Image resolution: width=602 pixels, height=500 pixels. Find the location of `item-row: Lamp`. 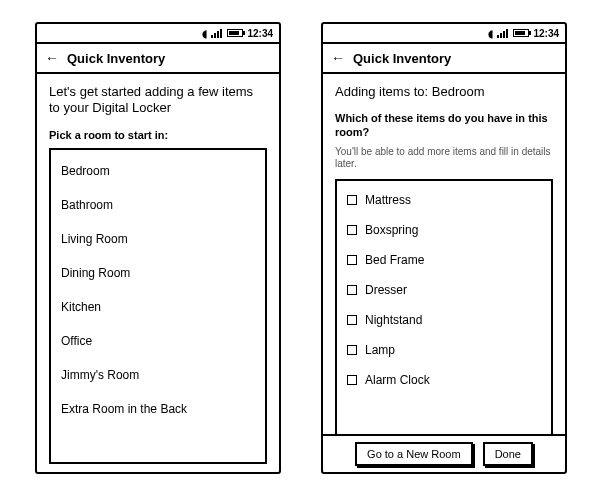

item-row: Lamp is located at coordinates (444, 350).